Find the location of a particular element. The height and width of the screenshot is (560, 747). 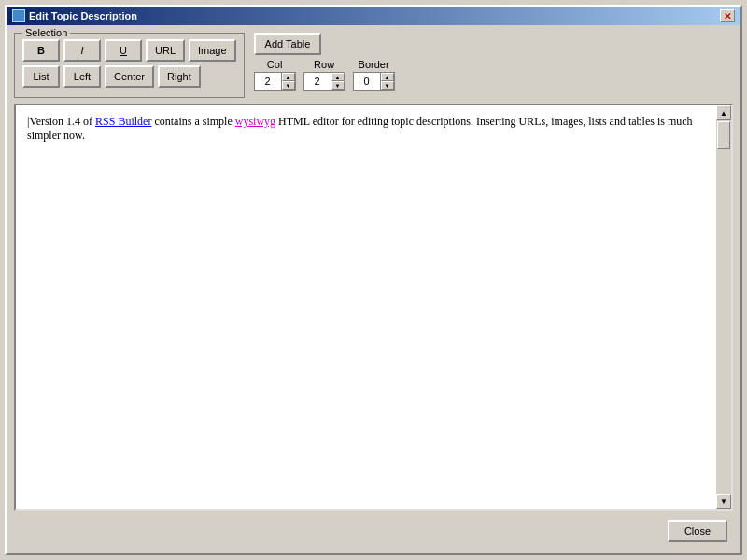

row-spinner: ▲ ▼ is located at coordinates (325, 81).